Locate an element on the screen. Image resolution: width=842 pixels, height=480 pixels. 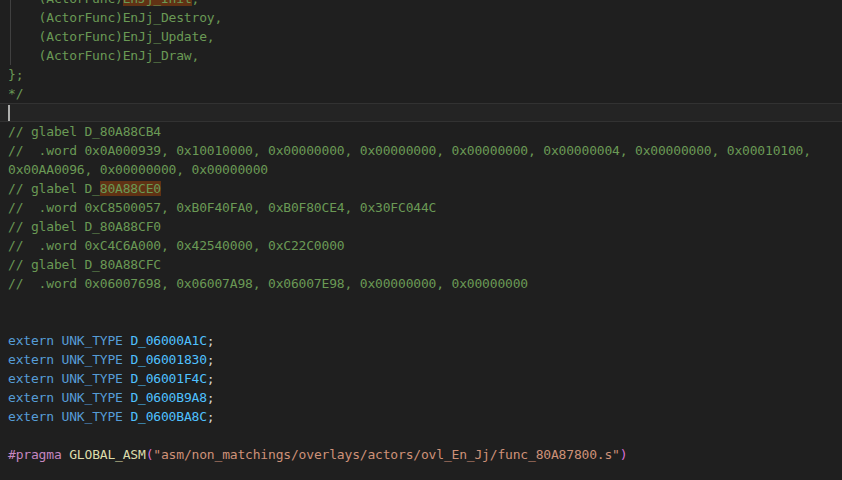
code-line: }; is located at coordinates (421, 74).